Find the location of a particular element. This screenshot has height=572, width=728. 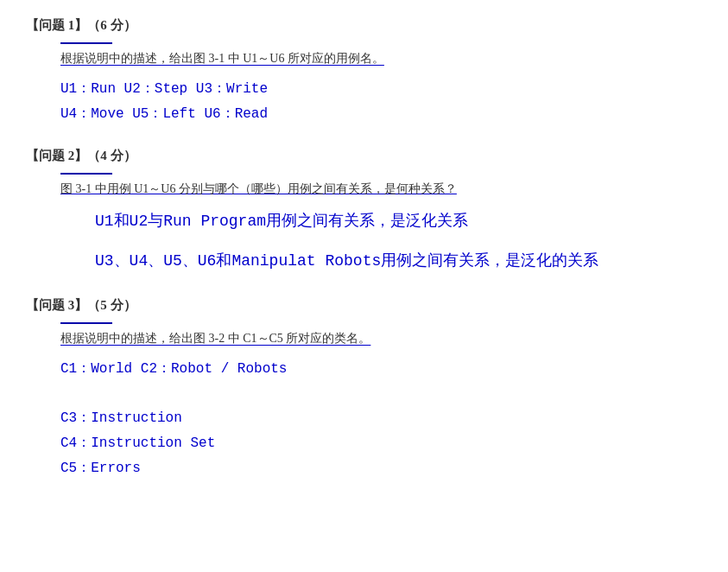

q2-desc-text: 图 3-1 中用例 U1～U6 分别与哪个（哪些）用例之间有关系，是何种关系？ is located at coordinates (259, 188).